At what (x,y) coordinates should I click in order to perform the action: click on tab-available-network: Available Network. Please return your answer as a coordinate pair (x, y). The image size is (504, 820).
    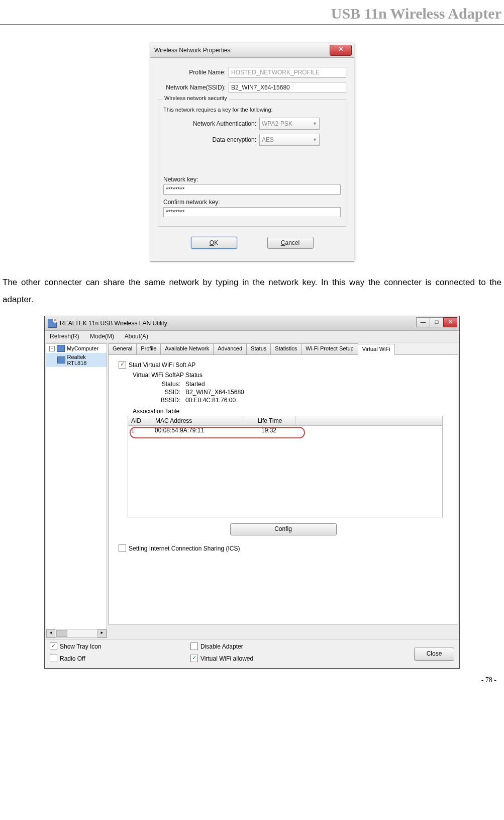
    Looking at the image, I should click on (187, 349).